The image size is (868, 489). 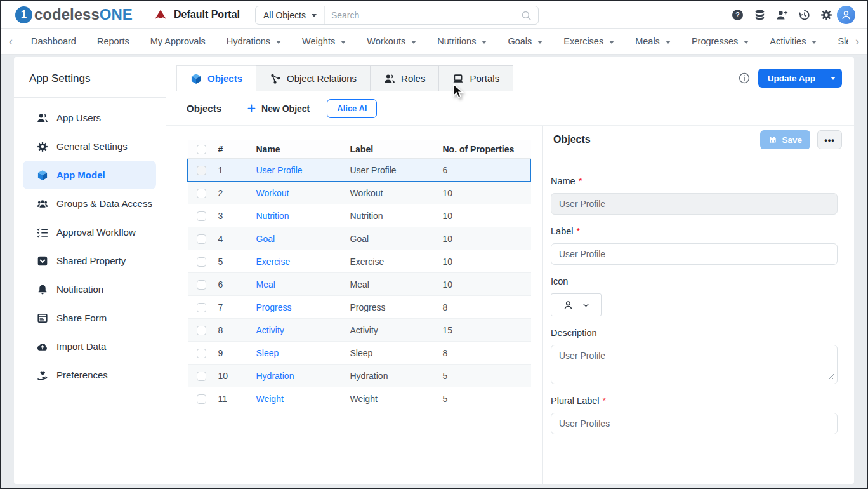 What do you see at coordinates (786, 140) in the screenshot?
I see `save-button: Save` at bounding box center [786, 140].